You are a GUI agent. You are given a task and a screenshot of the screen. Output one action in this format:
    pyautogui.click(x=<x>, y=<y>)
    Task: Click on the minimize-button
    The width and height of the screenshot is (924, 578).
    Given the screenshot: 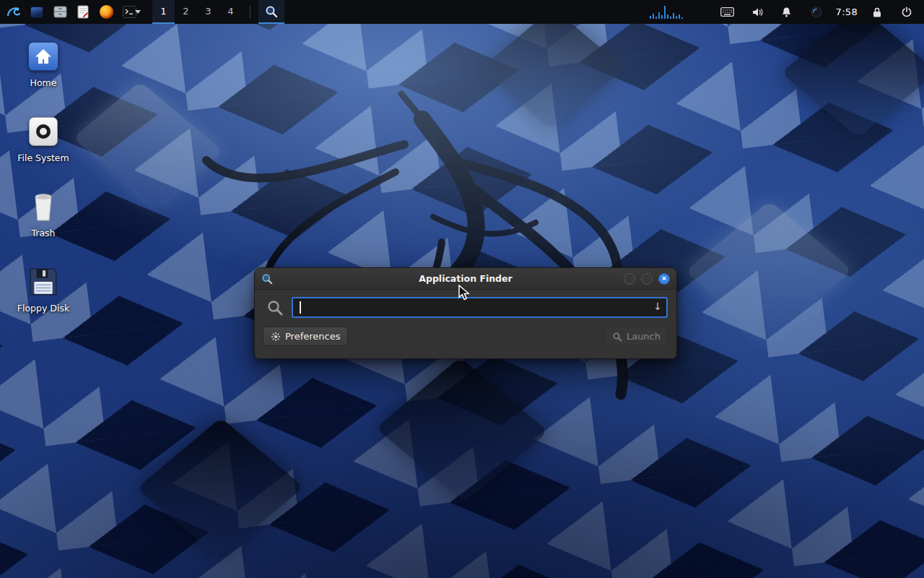 What is the action you would take?
    pyautogui.click(x=629, y=279)
    